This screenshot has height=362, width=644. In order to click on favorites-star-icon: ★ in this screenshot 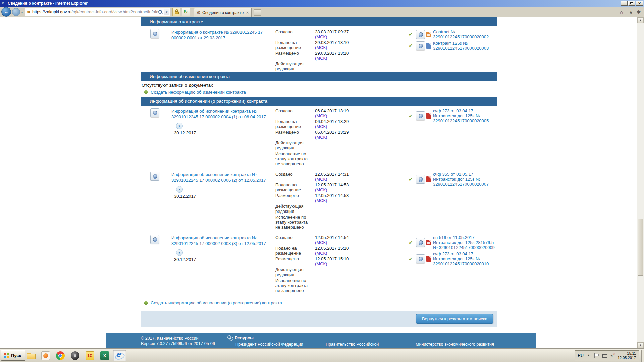, I will do `click(631, 12)`.